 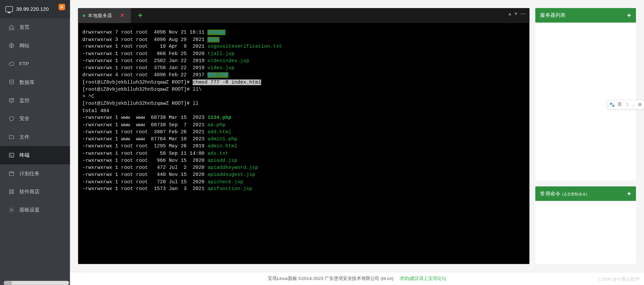 I want to click on server-list-panel: 服务器列表 +, so click(x=586, y=94).